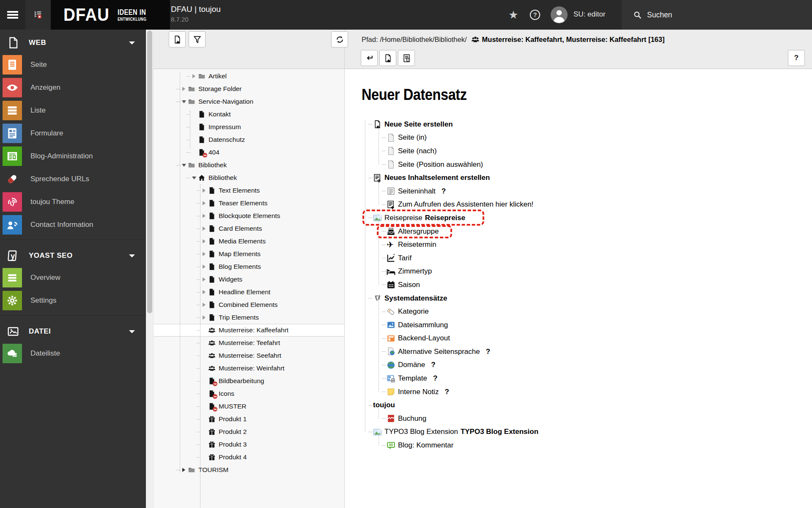 Image resolution: width=812 pixels, height=508 pixels. Describe the element at coordinates (73, 179) in the screenshot. I see `sidebar-item-sprechende-urls: Sprechende URLs` at that location.